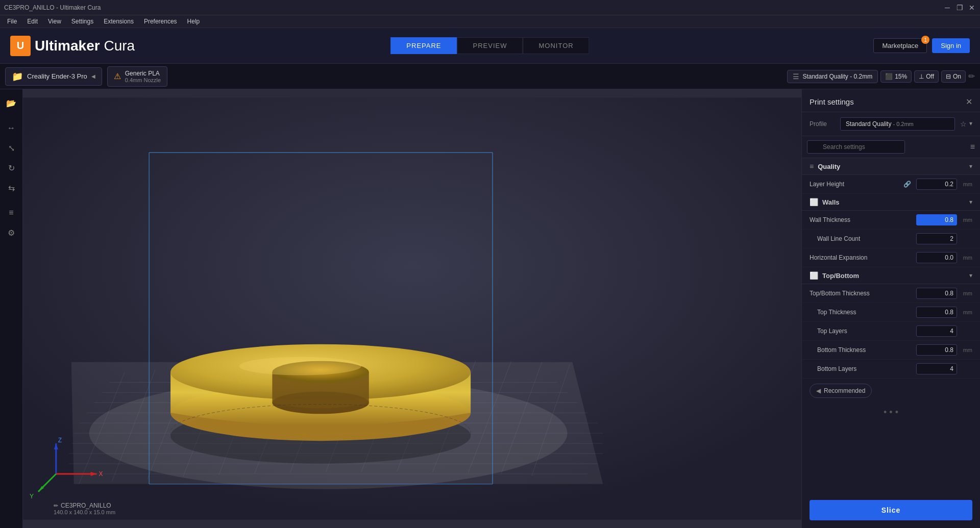  I want to click on top-bottom-section-title: Top/Bottom, so click(894, 275).